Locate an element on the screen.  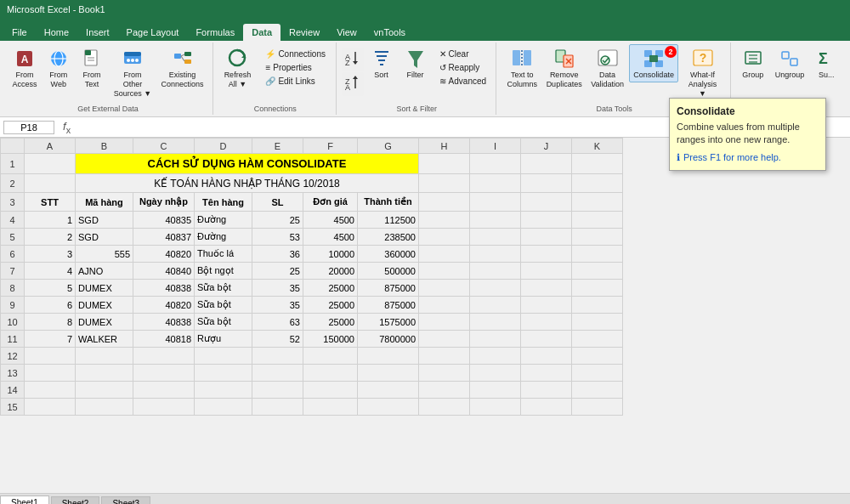
cell-D10: Sữa bột is located at coordinates (224, 322).